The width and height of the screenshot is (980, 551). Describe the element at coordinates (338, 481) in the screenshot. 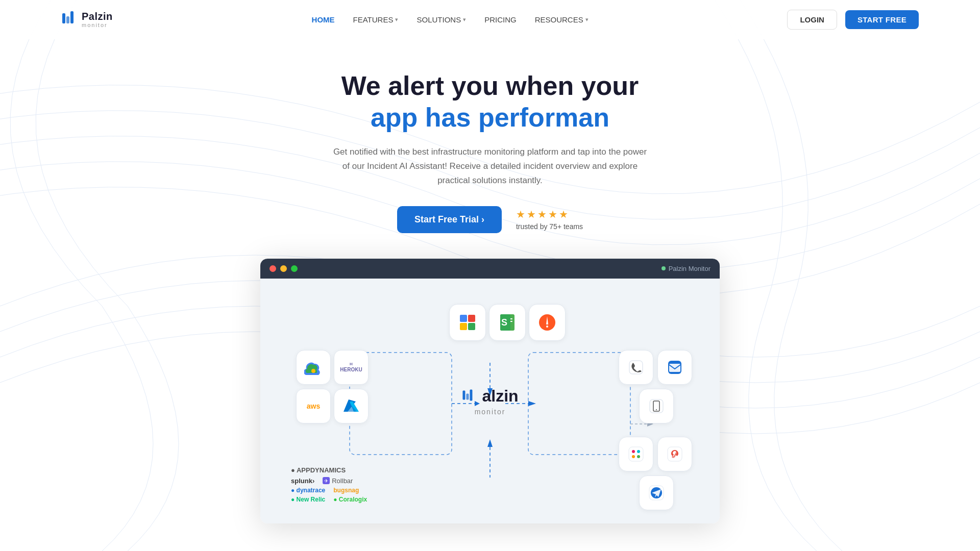

I see `rollbar-label: ✈ Rollbar` at that location.